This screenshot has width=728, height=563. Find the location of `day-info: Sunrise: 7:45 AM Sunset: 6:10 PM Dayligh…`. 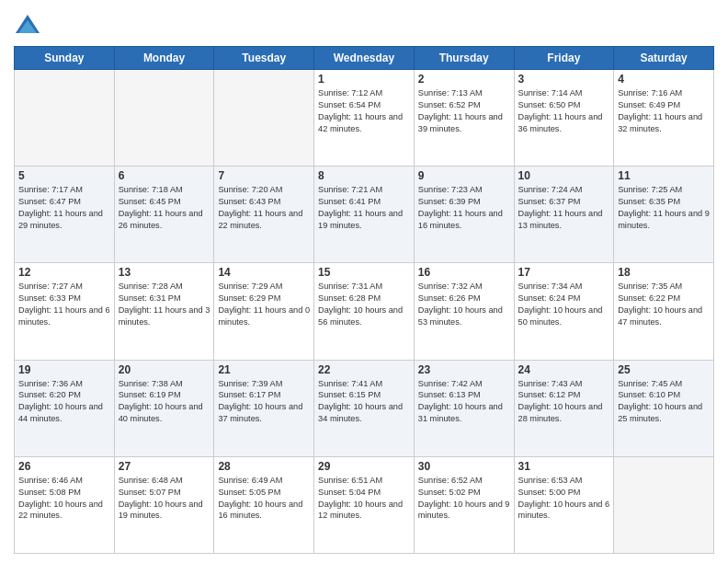

day-info: Sunrise: 7:45 AM Sunset: 6:10 PM Dayligh… is located at coordinates (664, 402).